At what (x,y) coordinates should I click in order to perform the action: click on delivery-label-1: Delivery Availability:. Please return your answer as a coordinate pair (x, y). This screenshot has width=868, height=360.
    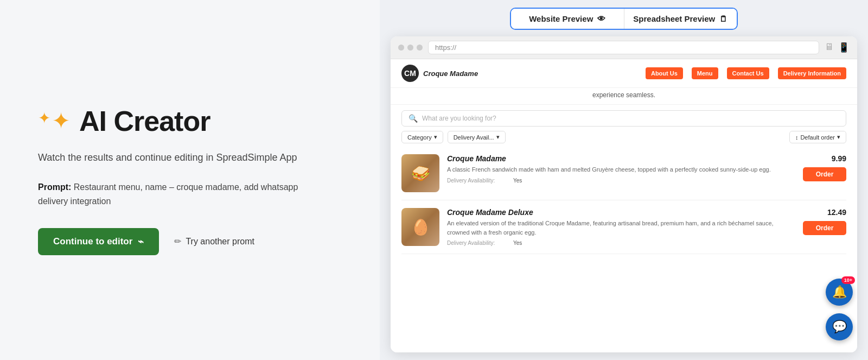
    Looking at the image, I should click on (480, 180).